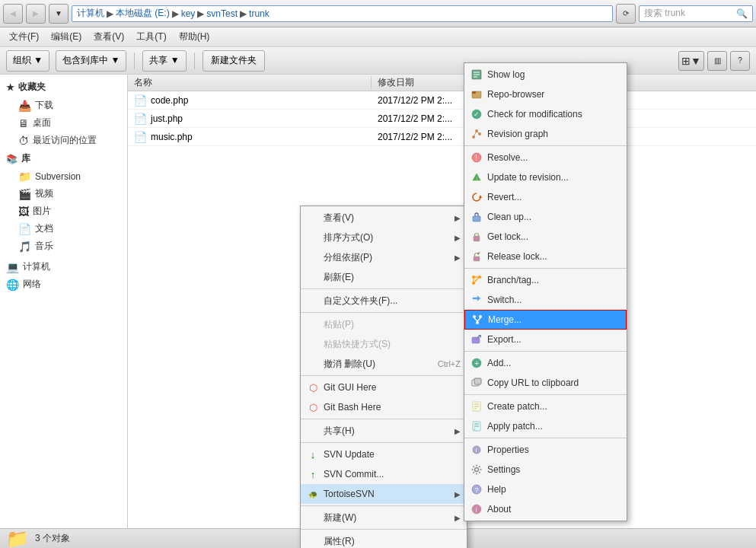 The image size is (756, 548). I want to click on svn-apply-patch: ↓ Apply patch..., so click(545, 426).